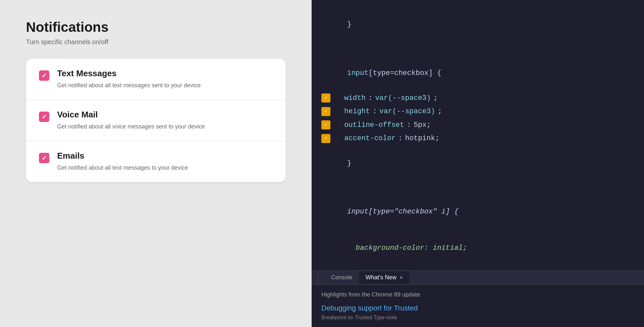 Image resolution: width=644 pixels, height=327 pixels. What do you see at coordinates (156, 162) in the screenshot?
I see `notification-item-emails: ✓ Emails Get notified about all text mes…` at bounding box center [156, 162].